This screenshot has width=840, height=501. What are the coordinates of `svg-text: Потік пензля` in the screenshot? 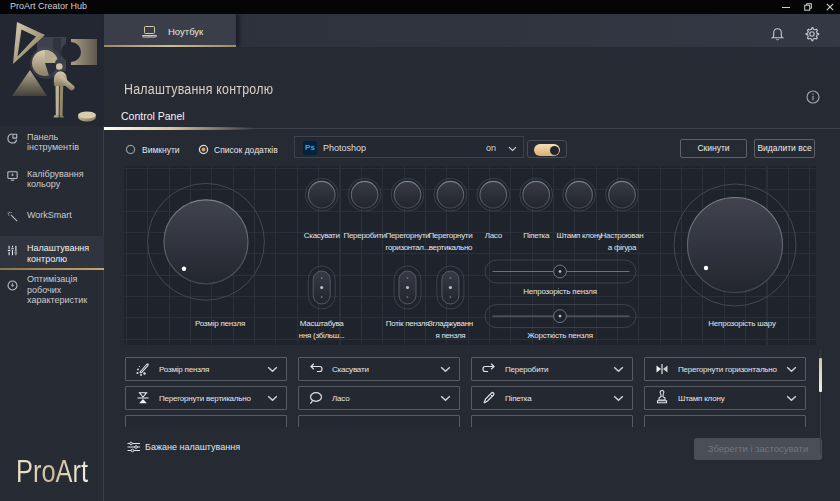 It's located at (408, 324).